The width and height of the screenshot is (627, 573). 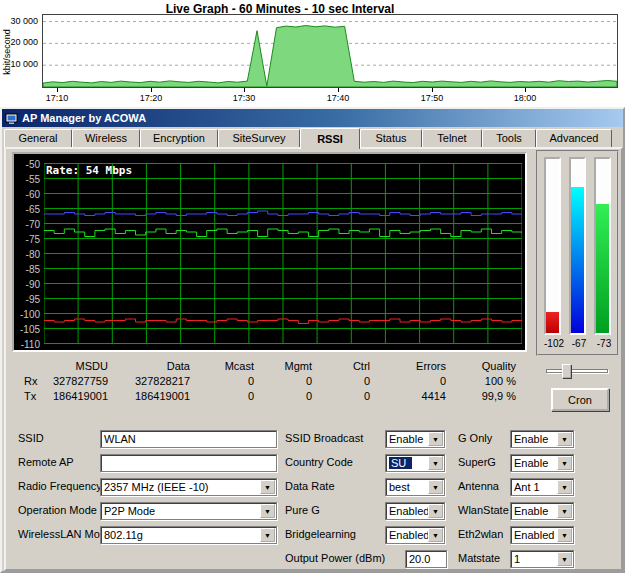 What do you see at coordinates (542, 487) in the screenshot?
I see `antenna-combo: Ant 1▼` at bounding box center [542, 487].